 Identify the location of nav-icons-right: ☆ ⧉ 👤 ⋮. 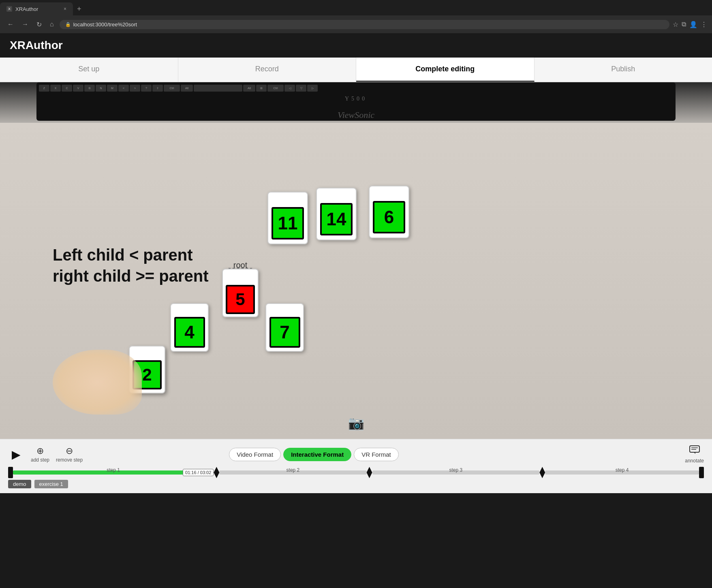
(690, 24).